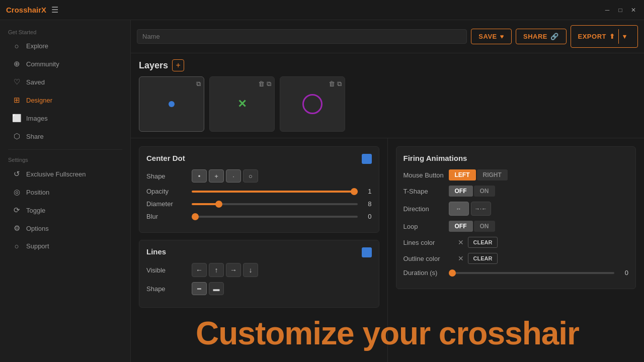 The width and height of the screenshot is (644, 362). Describe the element at coordinates (65, 228) in the screenshot. I see `sidebar-item-options: ⚙ Options` at that location.